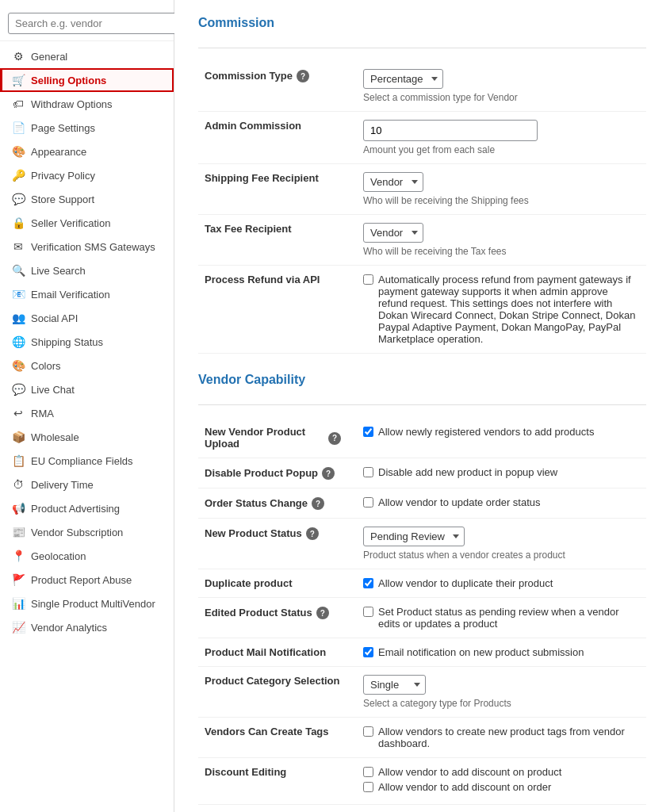 Image resolution: width=670 pixels, height=812 pixels. I want to click on sidebar-item-colors: 🎨 Colors, so click(87, 366).